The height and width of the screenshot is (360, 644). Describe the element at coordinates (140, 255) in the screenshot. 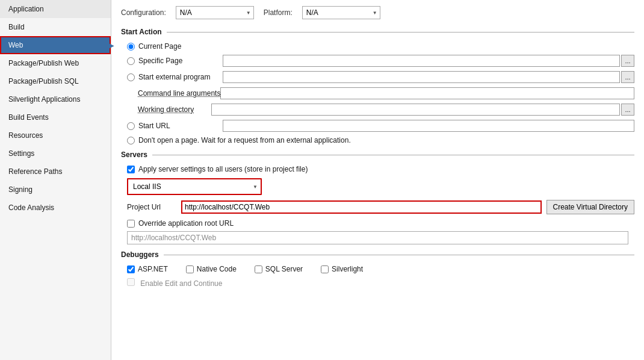

I see `debuggers-title: Debuggers` at that location.